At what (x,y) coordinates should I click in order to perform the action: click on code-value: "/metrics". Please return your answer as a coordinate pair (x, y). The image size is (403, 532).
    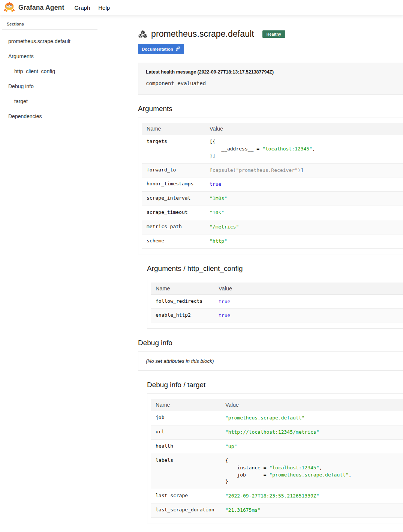
    Looking at the image, I should click on (306, 227).